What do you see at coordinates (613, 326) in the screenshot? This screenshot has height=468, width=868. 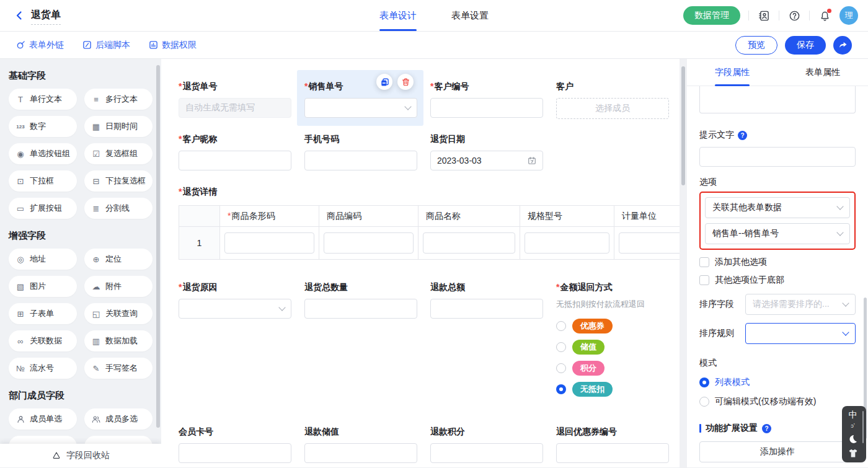 I see `payment-option-0: 优惠券` at bounding box center [613, 326].